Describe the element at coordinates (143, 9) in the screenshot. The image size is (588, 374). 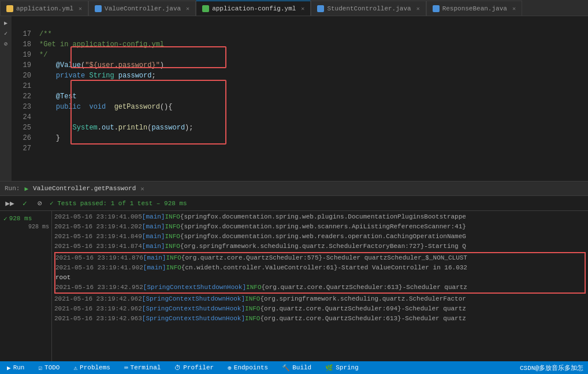
I see `tab-label: ValueController.java` at that location.